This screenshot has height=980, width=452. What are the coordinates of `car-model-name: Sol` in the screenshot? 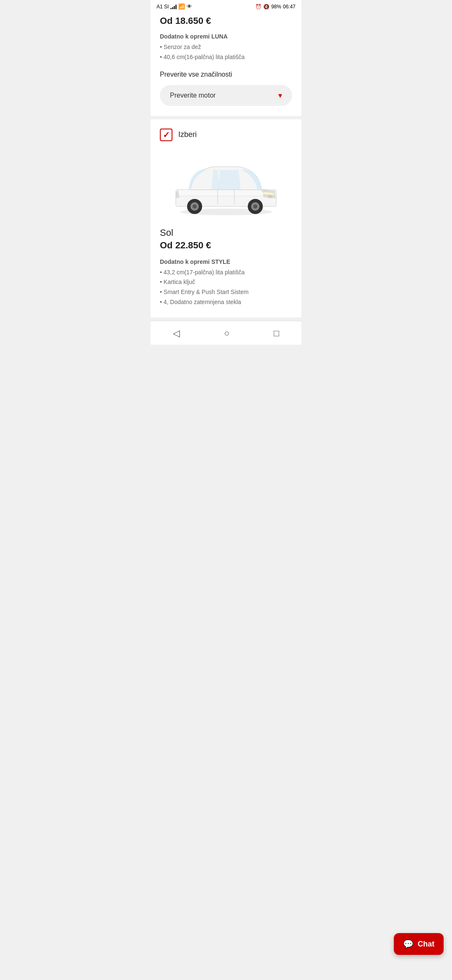 It's located at (226, 233).